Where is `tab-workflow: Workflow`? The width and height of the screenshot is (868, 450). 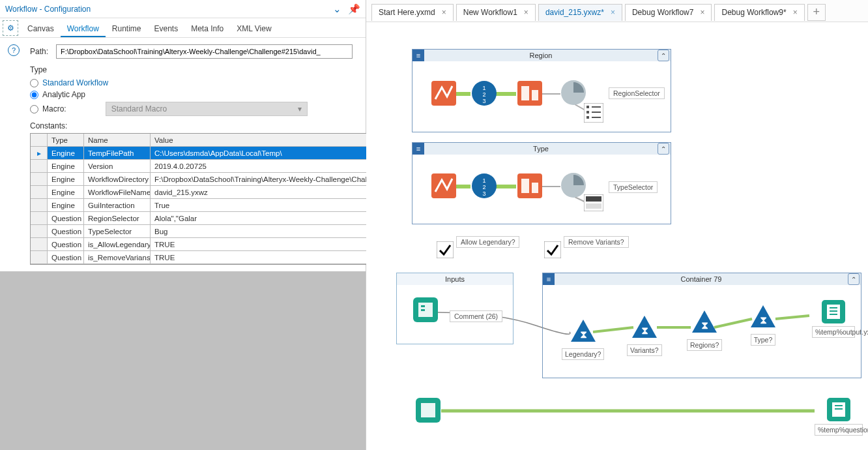
tab-workflow: Workflow is located at coordinates (83, 29).